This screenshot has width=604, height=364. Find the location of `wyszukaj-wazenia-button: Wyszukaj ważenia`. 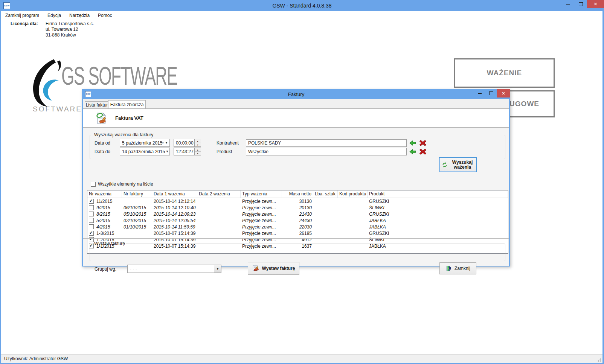

wyszukaj-wazenia-button: Wyszukaj ważenia is located at coordinates (458, 165).